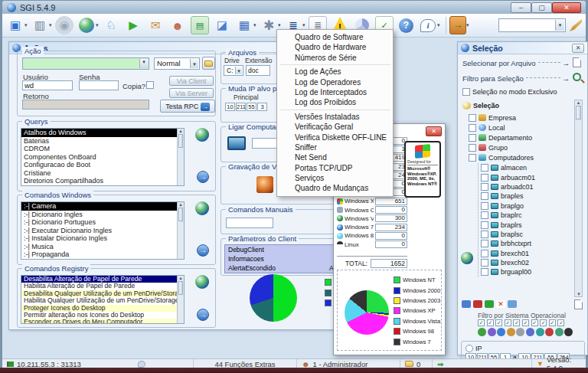 This screenshot has width=588, height=373. I want to click on menu-item: Sniffer, so click(335, 147).